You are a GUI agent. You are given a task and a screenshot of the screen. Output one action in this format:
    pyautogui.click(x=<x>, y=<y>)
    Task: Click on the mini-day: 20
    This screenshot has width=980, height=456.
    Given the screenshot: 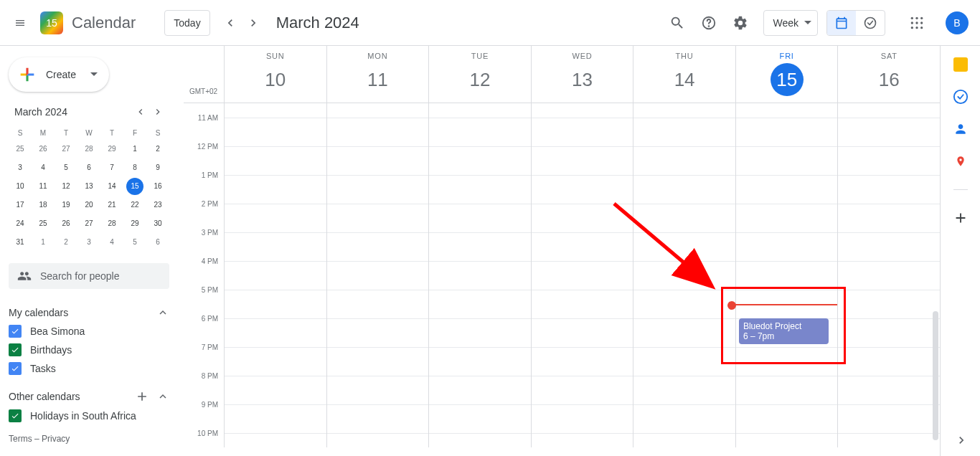 What is the action you would take?
    pyautogui.click(x=89, y=205)
    